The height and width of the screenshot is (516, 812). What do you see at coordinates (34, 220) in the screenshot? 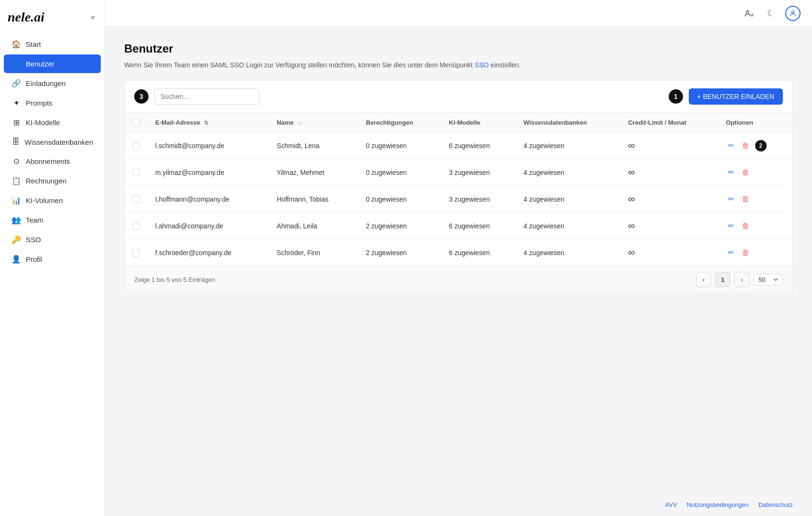
I see `sidebar-item-label-team: Team` at bounding box center [34, 220].